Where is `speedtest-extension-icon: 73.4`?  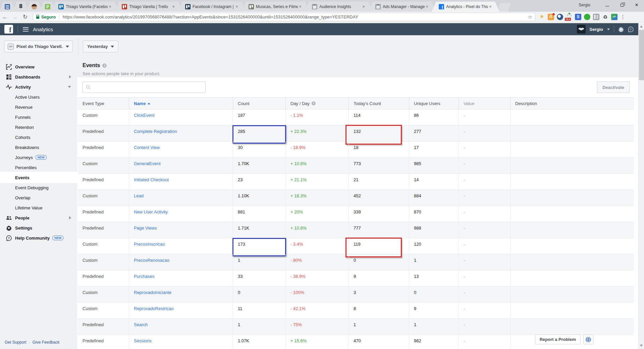 speedtest-extension-icon: 73.4 is located at coordinates (569, 17).